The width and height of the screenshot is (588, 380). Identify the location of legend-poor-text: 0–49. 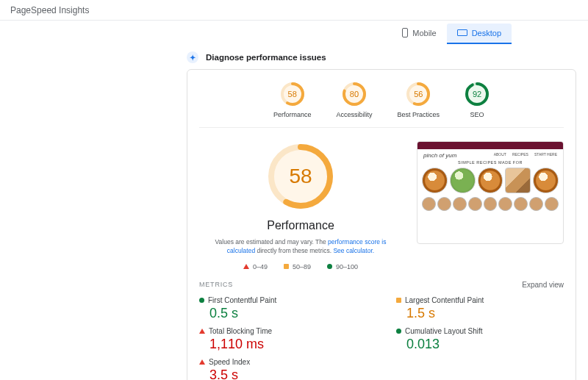
(260, 267).